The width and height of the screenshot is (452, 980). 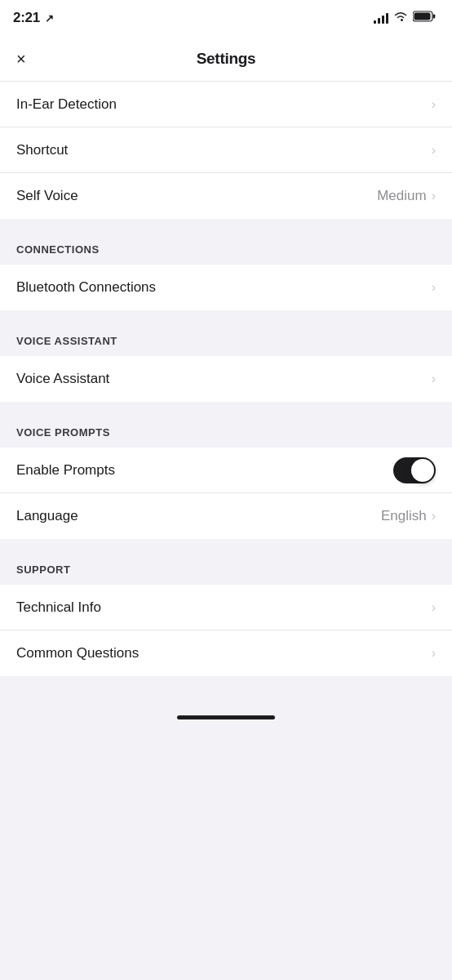 What do you see at coordinates (226, 428) in the screenshot?
I see `section-header-voice-prompts: VOICE PROMPTS` at bounding box center [226, 428].